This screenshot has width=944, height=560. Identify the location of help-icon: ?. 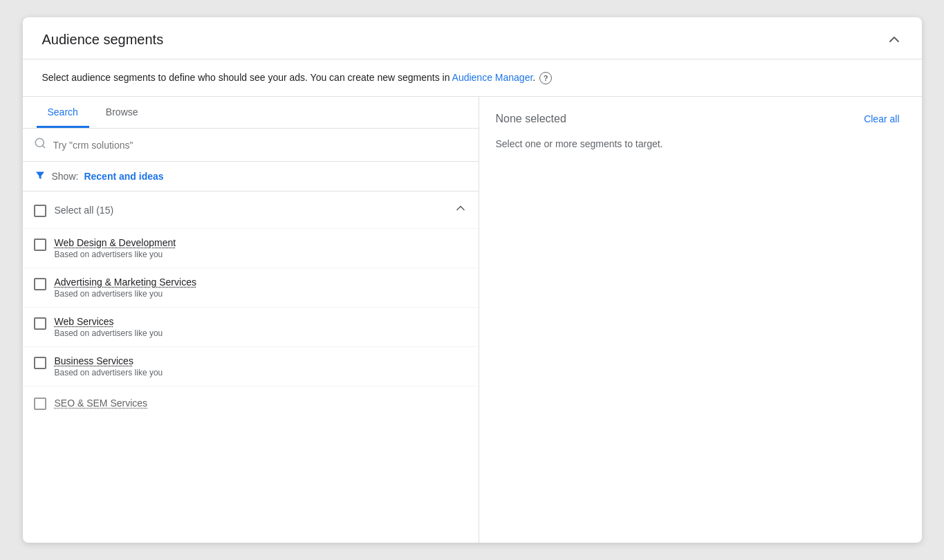
(546, 78).